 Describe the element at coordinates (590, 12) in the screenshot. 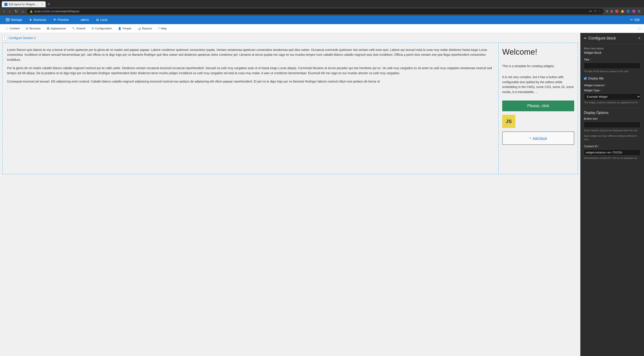

I see `more-options: •••` at that location.